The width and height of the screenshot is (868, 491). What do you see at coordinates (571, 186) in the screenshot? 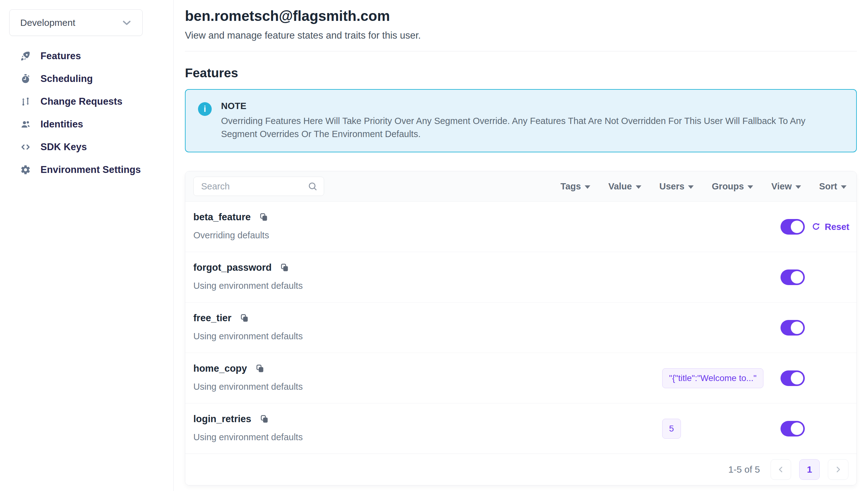
I see `filter-label: Tags` at bounding box center [571, 186].